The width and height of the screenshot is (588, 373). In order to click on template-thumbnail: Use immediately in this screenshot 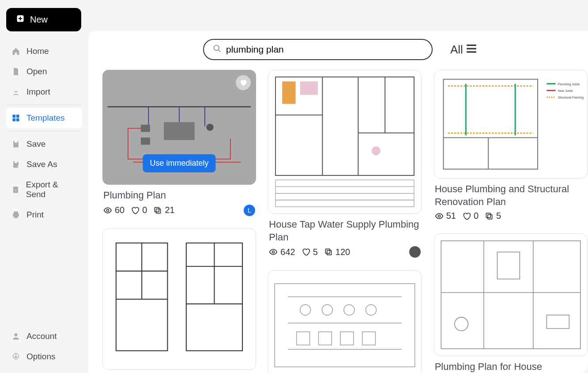, I will do `click(179, 127)`.